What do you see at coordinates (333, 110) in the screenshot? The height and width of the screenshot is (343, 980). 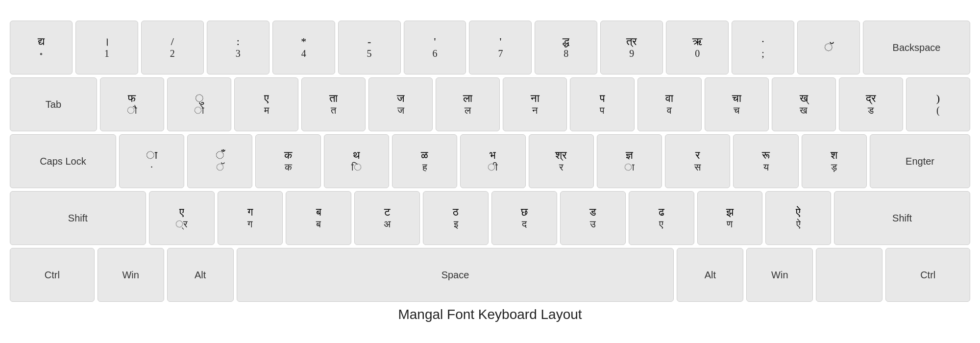 I see `key-bottom-1-4: त` at bounding box center [333, 110].